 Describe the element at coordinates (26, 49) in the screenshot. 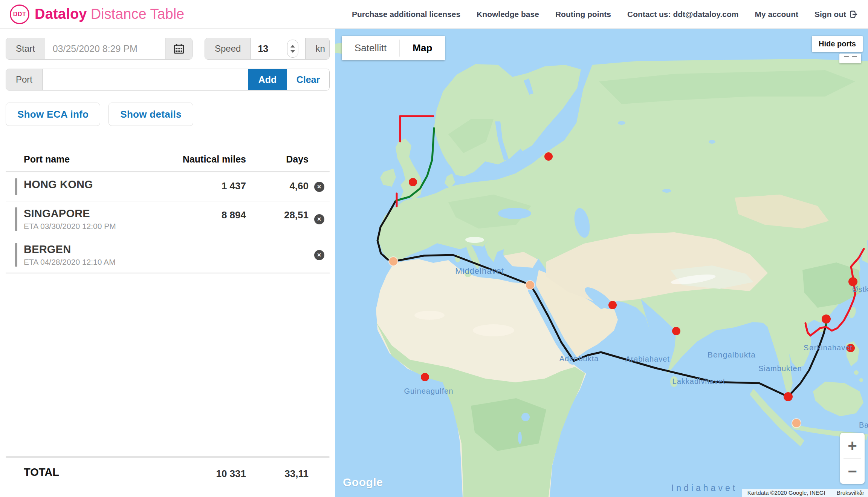

I see `start-label: Start` at that location.